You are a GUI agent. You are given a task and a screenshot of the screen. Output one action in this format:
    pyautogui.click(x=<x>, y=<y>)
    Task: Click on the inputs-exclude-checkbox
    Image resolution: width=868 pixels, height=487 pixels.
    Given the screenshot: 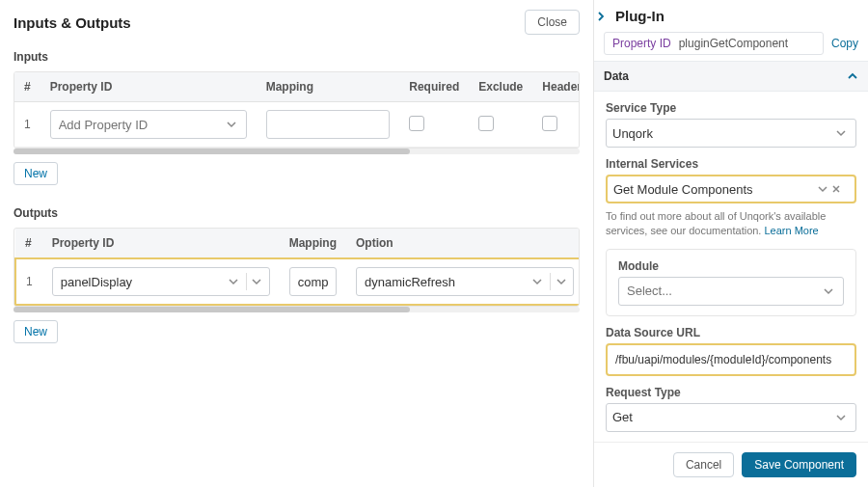 What is the action you would take?
    pyautogui.click(x=486, y=123)
    